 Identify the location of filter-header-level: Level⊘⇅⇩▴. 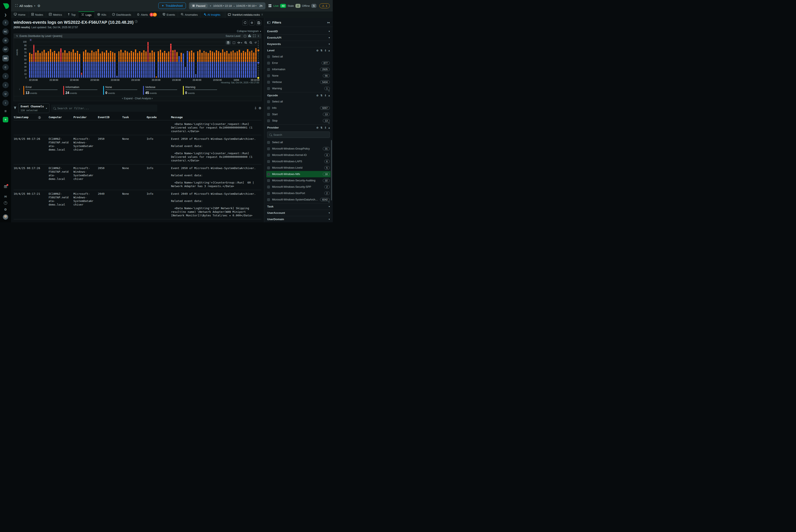
(299, 50).